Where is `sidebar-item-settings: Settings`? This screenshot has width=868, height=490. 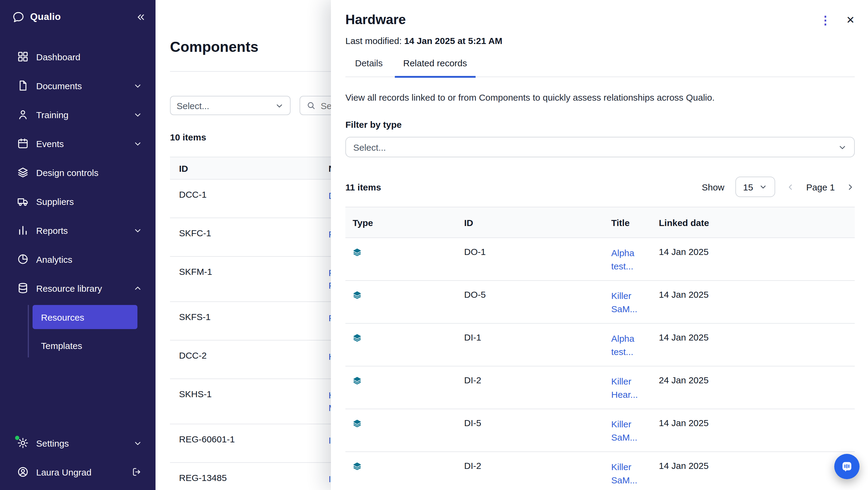
sidebar-item-settings: Settings is located at coordinates (78, 443).